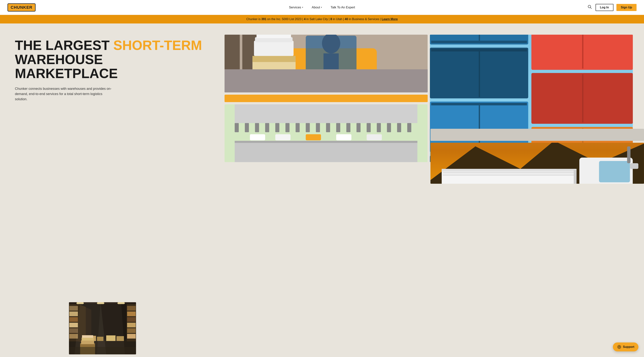  What do you see at coordinates (322, 8) in the screenshot?
I see `site-header: CHUNKER Services ▾ About ▾ Talk To An Ex…` at bounding box center [322, 8].